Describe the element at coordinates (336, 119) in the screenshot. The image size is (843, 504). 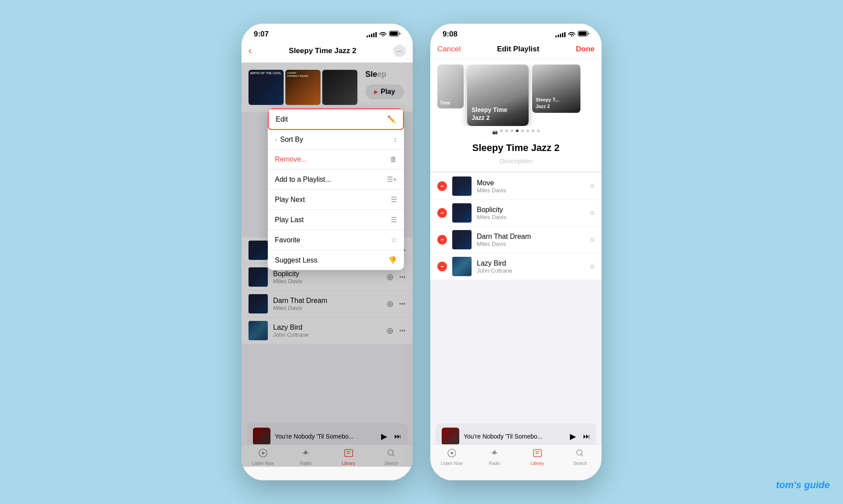
I see `menu-item-edit: Edit ✏️` at that location.